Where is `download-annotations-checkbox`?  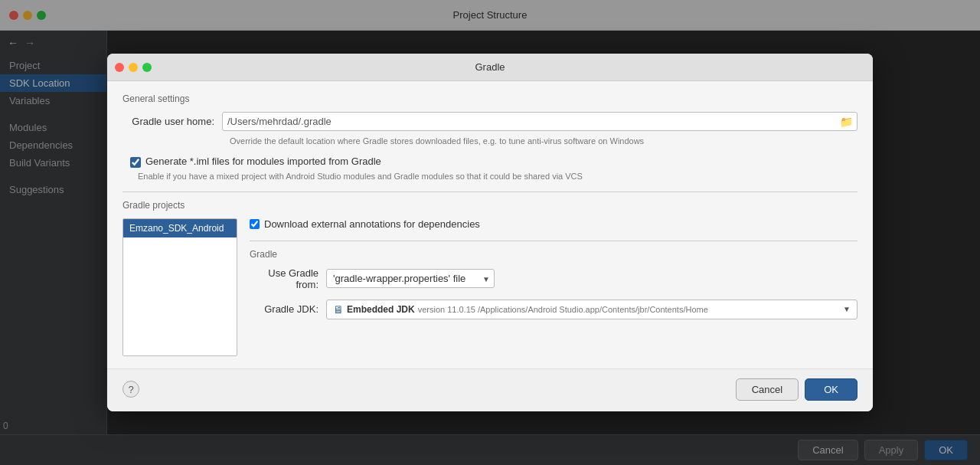 download-annotations-checkbox is located at coordinates (254, 224).